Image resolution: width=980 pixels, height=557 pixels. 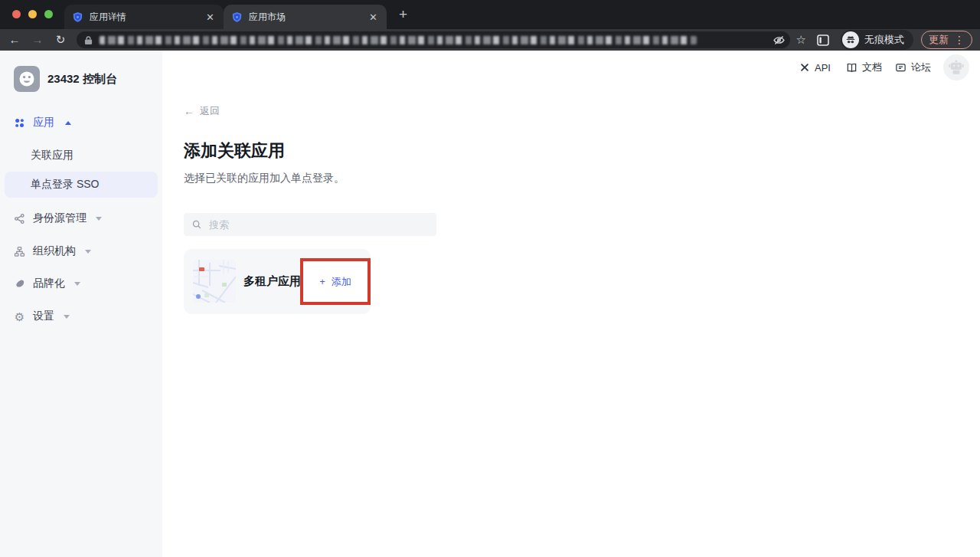 I want to click on sidebar-item-organization: 组织机构, so click(x=52, y=251).